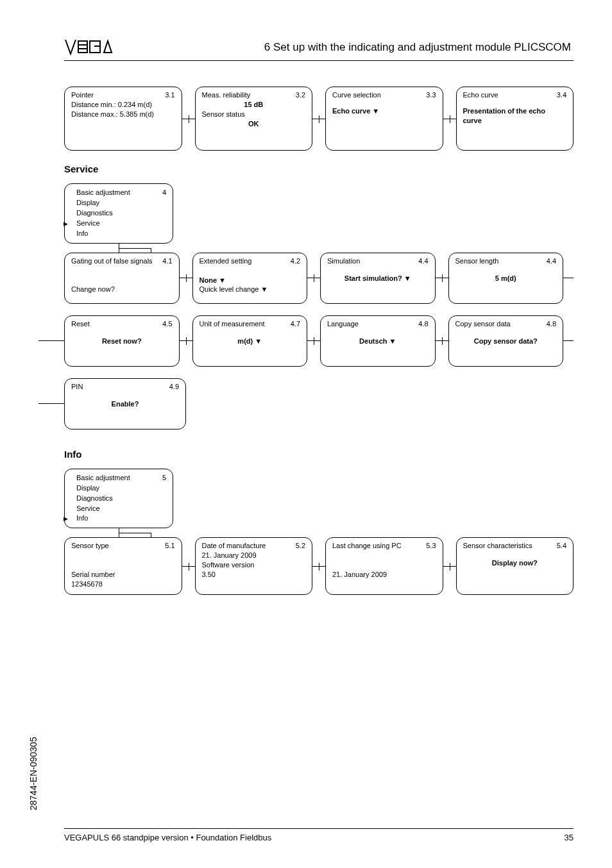  What do you see at coordinates (112, 261) in the screenshot?
I see `box-title: Gating out of false signals` at bounding box center [112, 261].